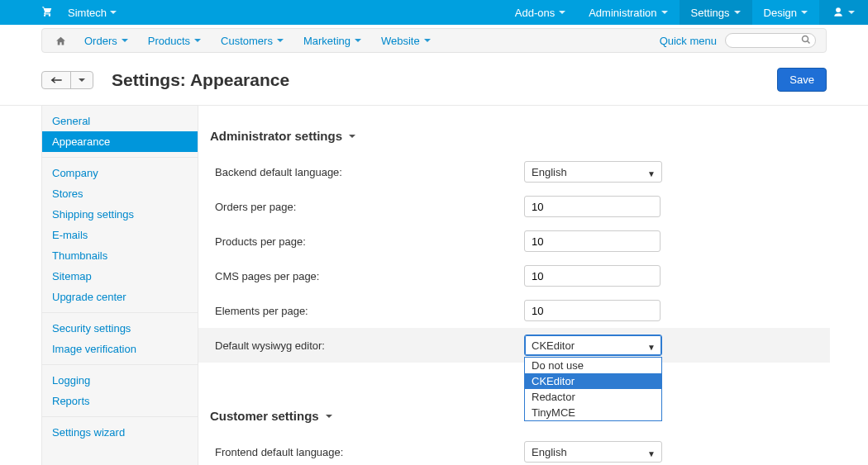 This screenshot has width=868, height=465. Describe the element at coordinates (120, 380) in the screenshot. I see `sidebar-item-logging: Logging` at that location.